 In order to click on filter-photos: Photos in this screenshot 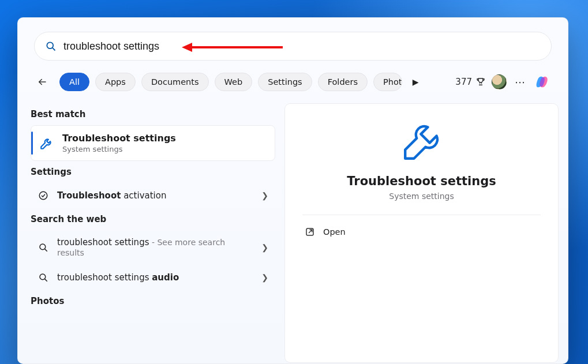, I will do `click(388, 82)`.